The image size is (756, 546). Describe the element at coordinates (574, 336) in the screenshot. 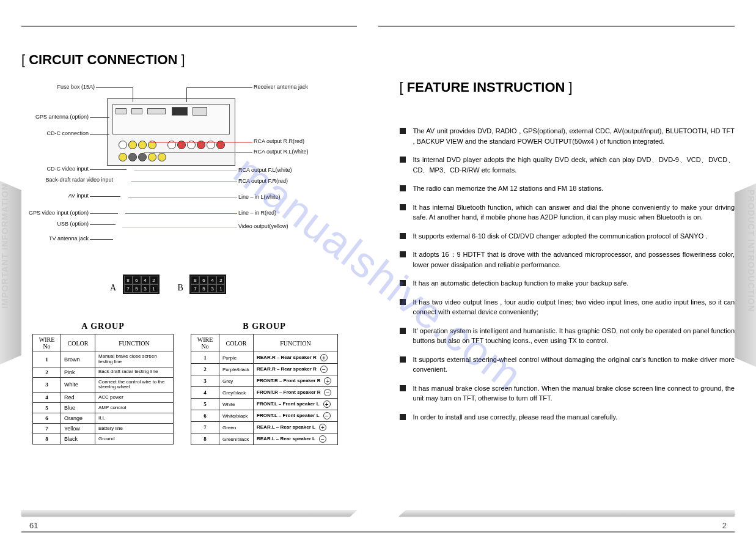

I see `feature-text: It' operation system is intelligent and …` at that location.